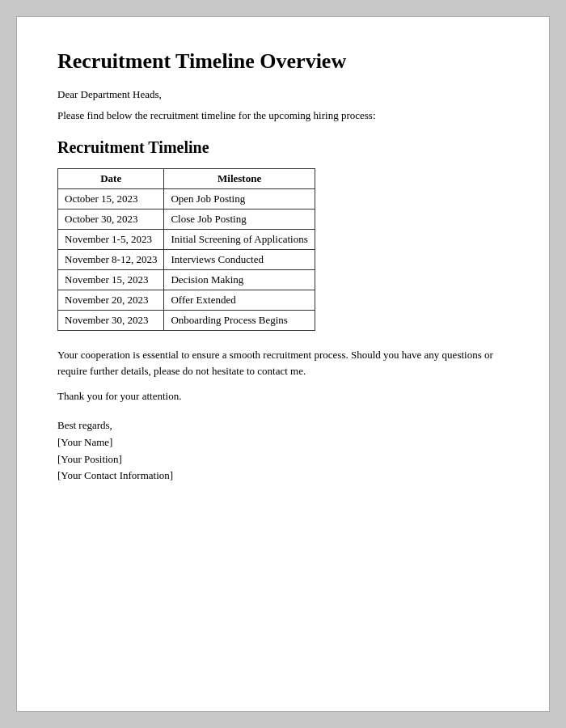 This screenshot has width=566, height=728. Describe the element at coordinates (239, 260) in the screenshot. I see `table-cell-milestone: Interviews Conducted` at that location.